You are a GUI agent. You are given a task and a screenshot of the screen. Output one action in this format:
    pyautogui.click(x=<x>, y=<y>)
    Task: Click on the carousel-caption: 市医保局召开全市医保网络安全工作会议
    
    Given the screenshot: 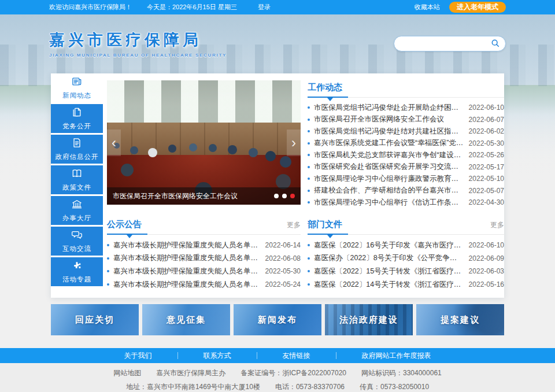 What is the action you would take?
    pyautogui.click(x=191, y=197)
    